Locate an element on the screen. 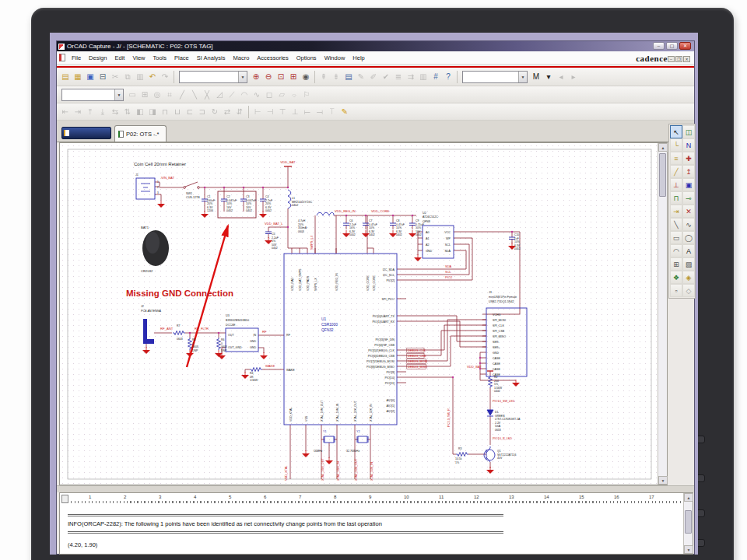 This screenshot has width=747, height=560. measure-icon: ⟝ is located at coordinates (307, 112).